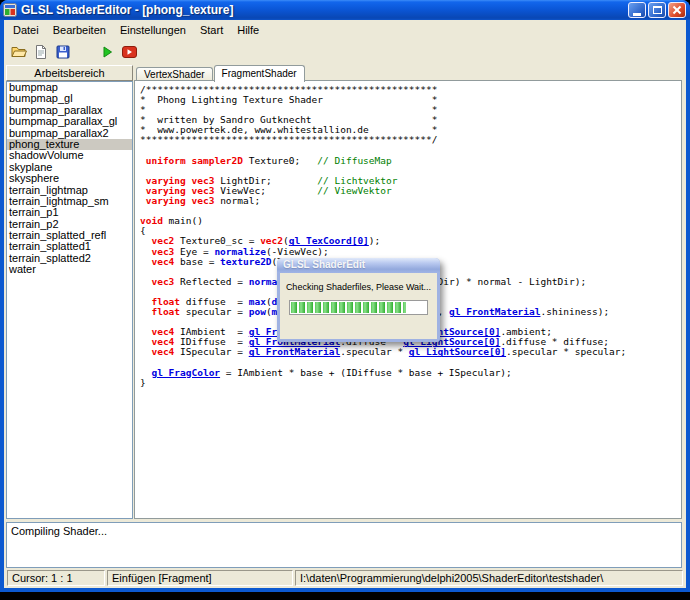  What do you see at coordinates (260, 74) in the screenshot?
I see `tab-fragmentshader: FragmentShader` at bounding box center [260, 74].